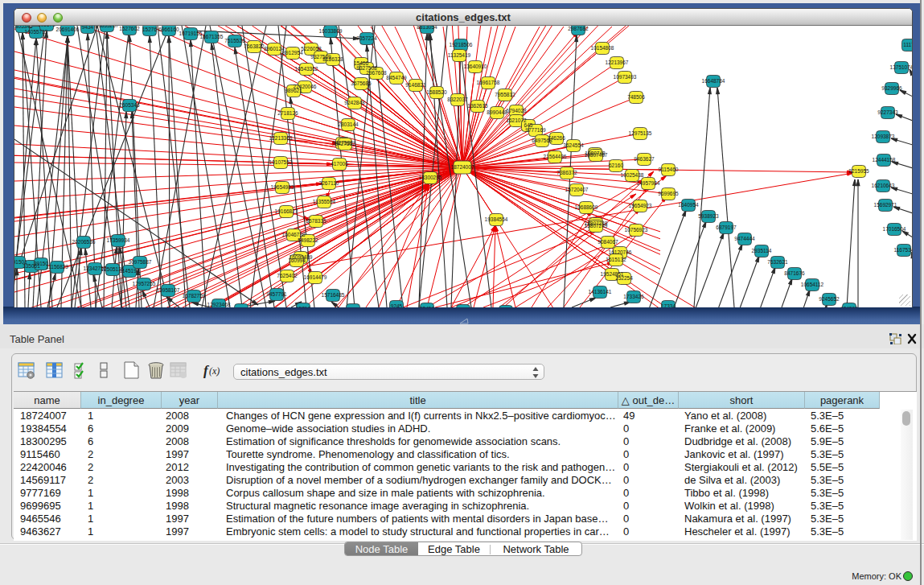 This screenshot has width=924, height=585. What do you see at coordinates (277, 295) in the screenshot?
I see `svg-text: 9457791` at bounding box center [277, 295].